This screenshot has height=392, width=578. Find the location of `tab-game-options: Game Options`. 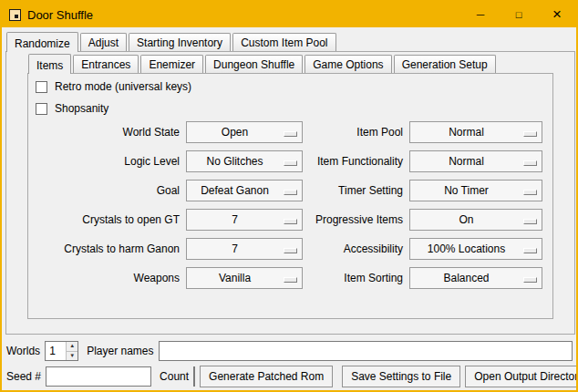

tab-game-options: Game Options is located at coordinates (348, 64).